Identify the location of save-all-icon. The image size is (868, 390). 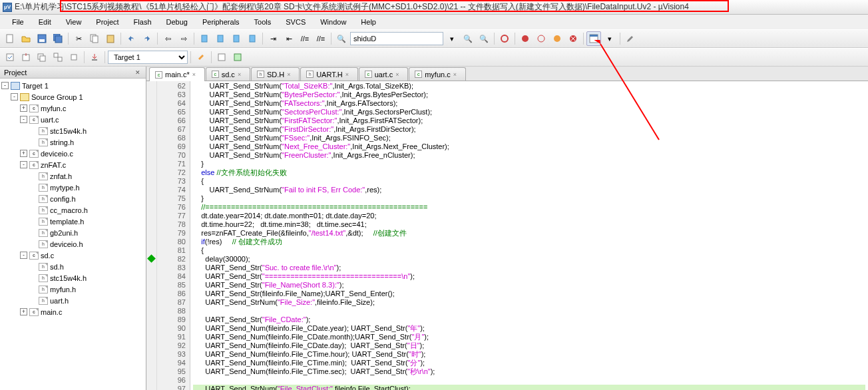
(58, 39).